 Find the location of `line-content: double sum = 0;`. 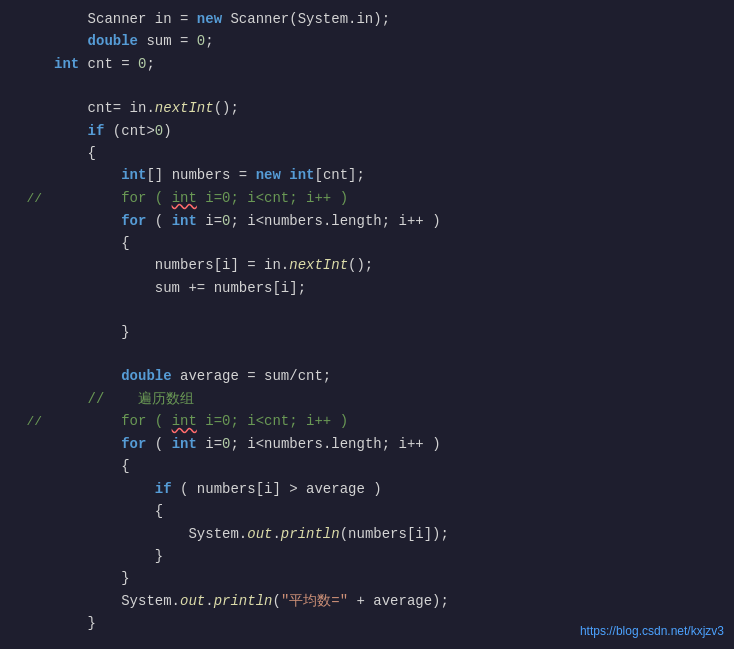

line-content: double sum = 0; is located at coordinates (392, 41).